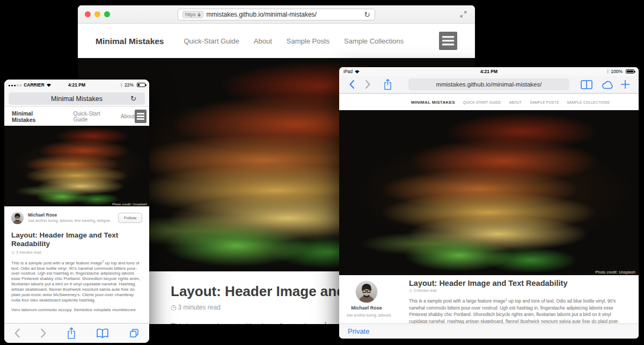 This screenshot has width=644, height=345. Describe the element at coordinates (625, 84) in the screenshot. I see `new-tab-icon` at that location.